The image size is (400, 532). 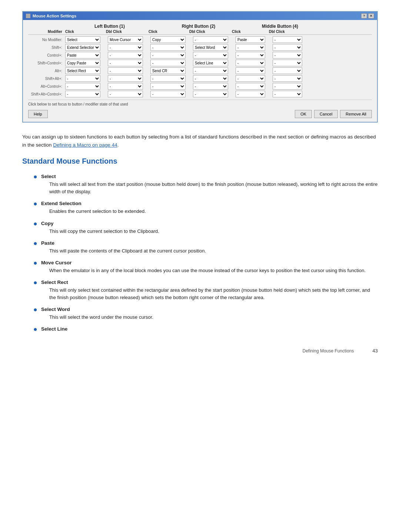 I want to click on ok-button: OK, so click(x=303, y=114).